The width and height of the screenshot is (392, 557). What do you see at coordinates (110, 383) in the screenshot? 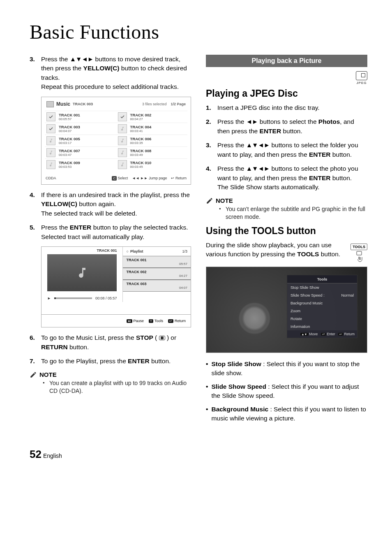
I see `note-block: NOTE You can create a playlist with up t…` at bounding box center [110, 383].